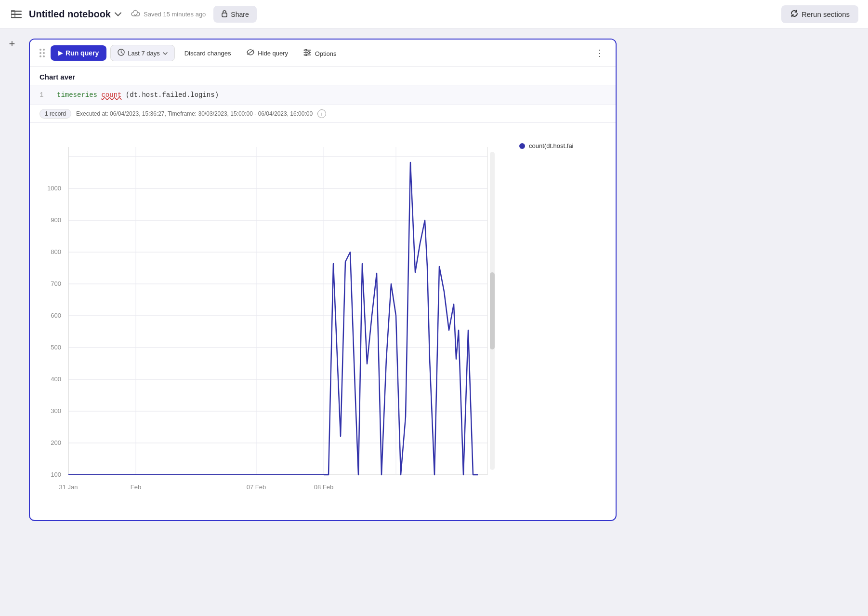 The height and width of the screenshot is (616, 868). I want to click on discard-changes-button: Discard changes, so click(208, 53).